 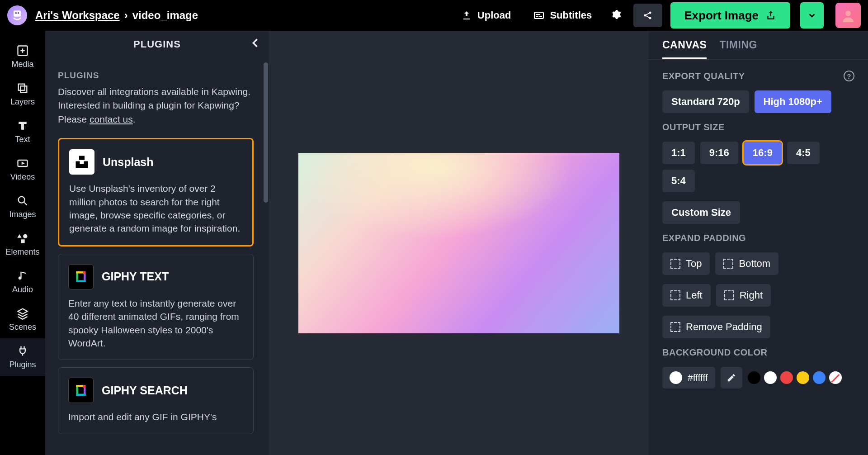 What do you see at coordinates (686, 295) in the screenshot?
I see `padding-left-button: Left` at bounding box center [686, 295].